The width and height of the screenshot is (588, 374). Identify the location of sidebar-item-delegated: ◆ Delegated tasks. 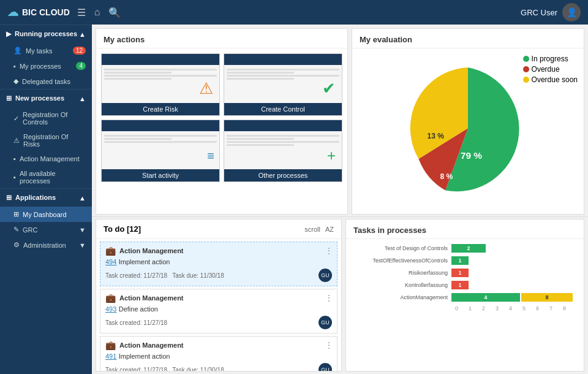
(46, 81).